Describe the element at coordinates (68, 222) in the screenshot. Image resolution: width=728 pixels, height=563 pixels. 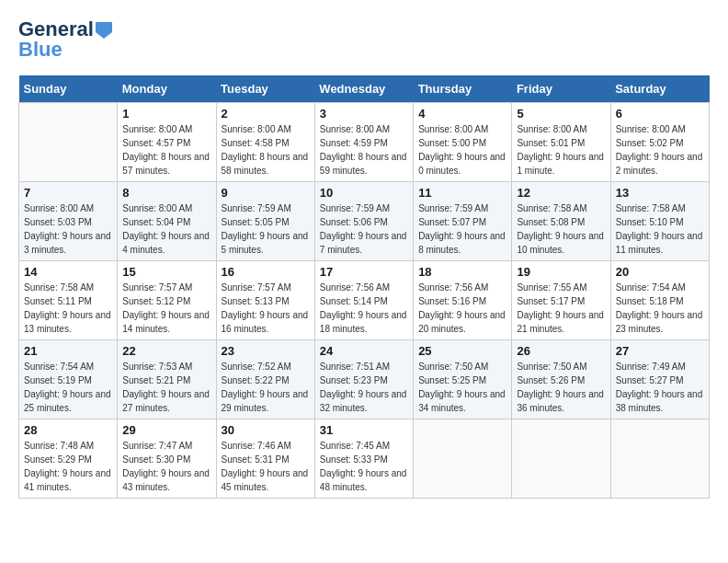
I see `calendar-cell: 7Sunrise: 8:00 AMSunset: 5:03 PMDaylight…` at that location.